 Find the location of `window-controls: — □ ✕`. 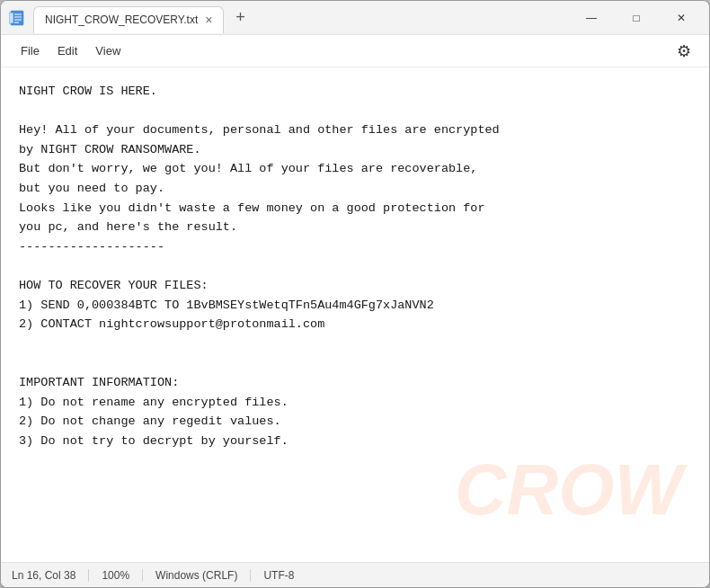

window-controls: — □ ✕ is located at coordinates (636, 18).